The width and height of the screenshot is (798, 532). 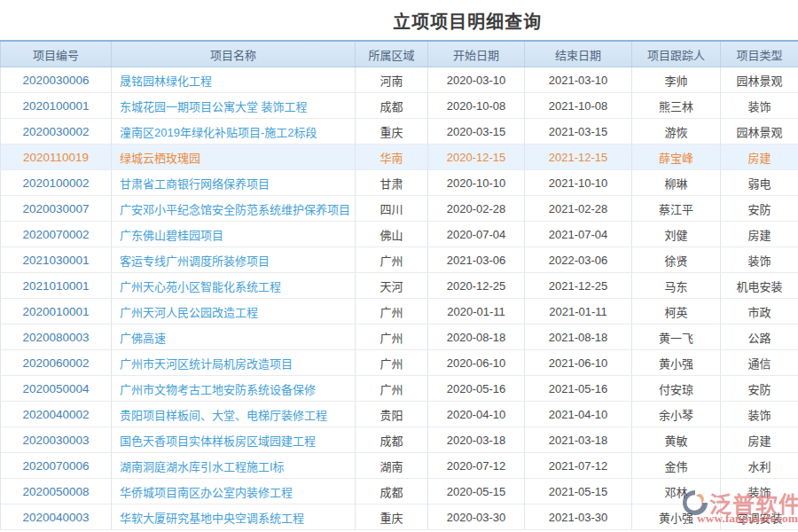 I want to click on project-region-cell: 湖南, so click(x=392, y=466).